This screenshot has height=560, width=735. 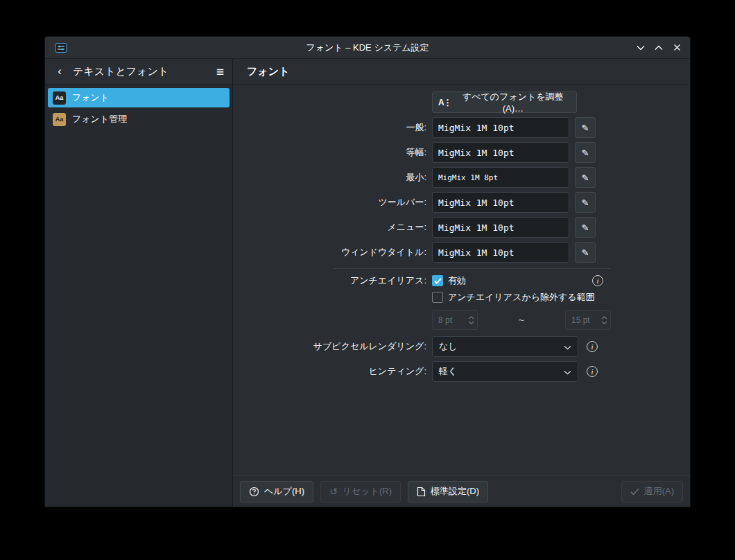 What do you see at coordinates (139, 108) in the screenshot?
I see `sidebar-list: Aa フォント Aa フォント管理` at bounding box center [139, 108].